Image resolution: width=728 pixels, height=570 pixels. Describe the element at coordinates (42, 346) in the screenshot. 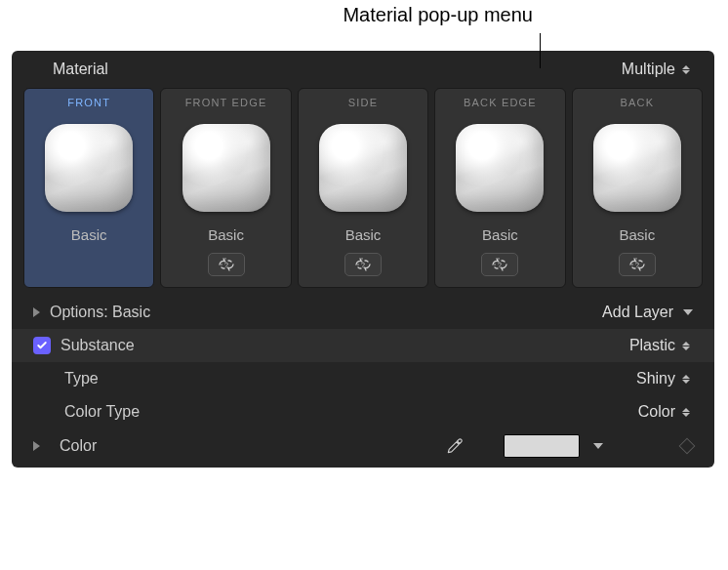

I see `substance-checkbox` at that location.